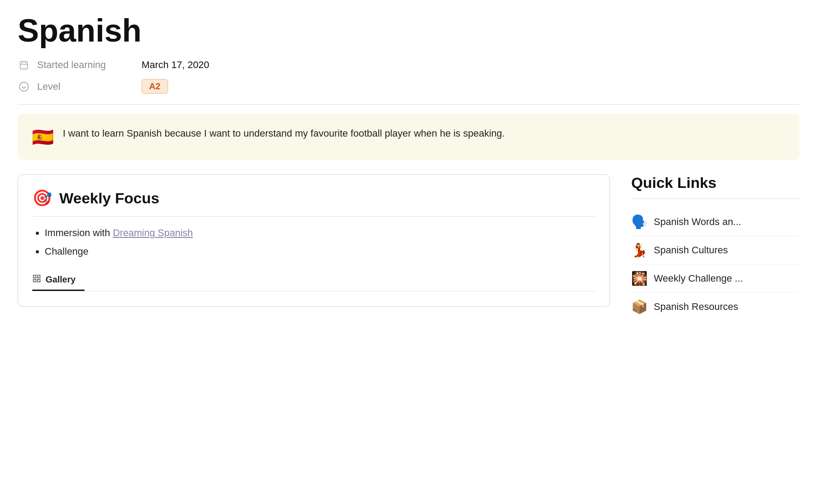 The height and width of the screenshot is (504, 817). What do you see at coordinates (320, 252) in the screenshot?
I see `list-item: Challenge` at bounding box center [320, 252].